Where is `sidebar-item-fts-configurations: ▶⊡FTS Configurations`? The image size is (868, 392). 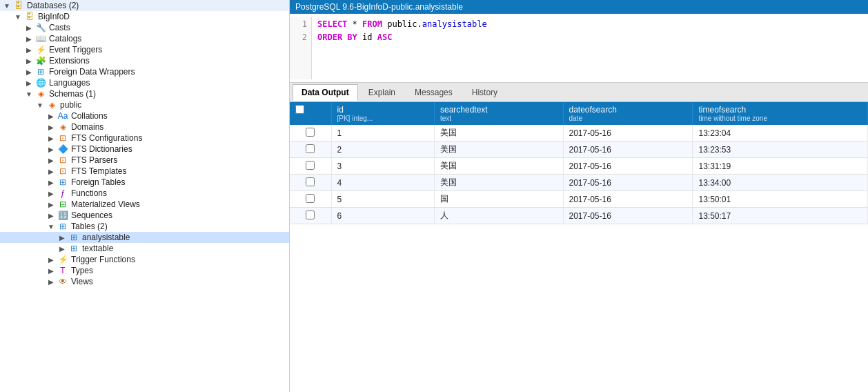
sidebar-item-fts-configurations: ▶⊡FTS Configurations is located at coordinates (145, 138).